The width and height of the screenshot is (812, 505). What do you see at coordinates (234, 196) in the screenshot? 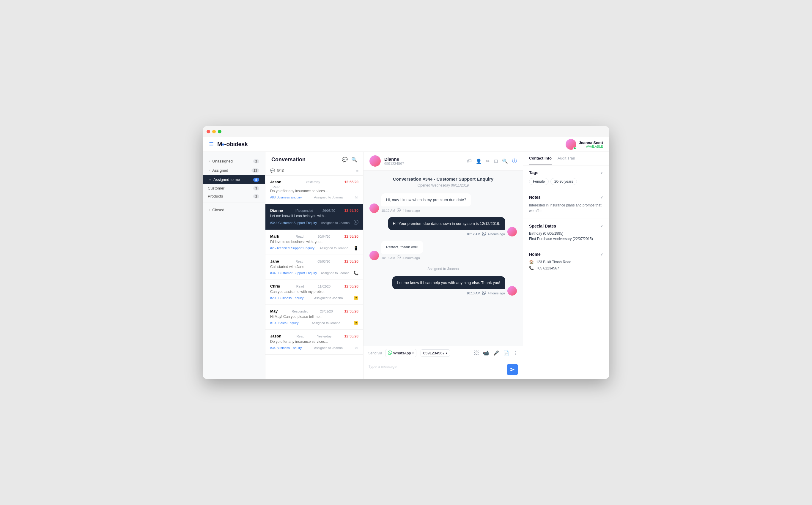
I see `sidebar-item-products: Products 2` at bounding box center [234, 196].